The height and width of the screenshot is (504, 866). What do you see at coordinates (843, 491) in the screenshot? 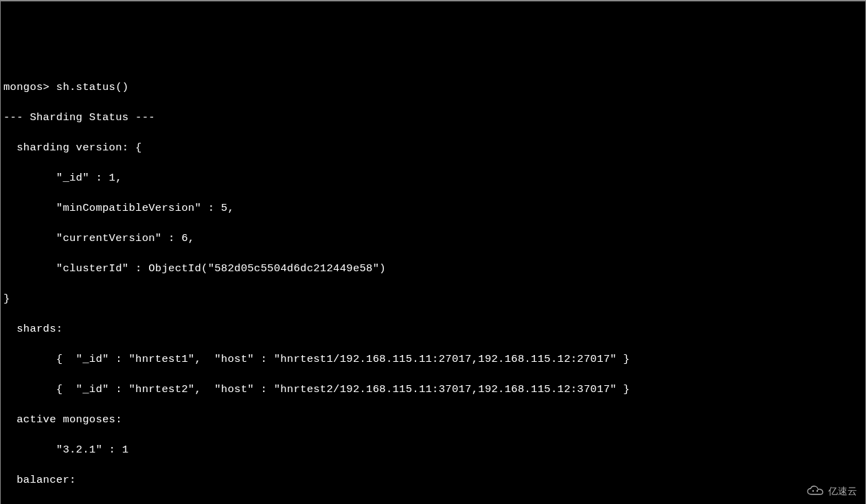
I see `watermark-text: 亿速云` at bounding box center [843, 491].